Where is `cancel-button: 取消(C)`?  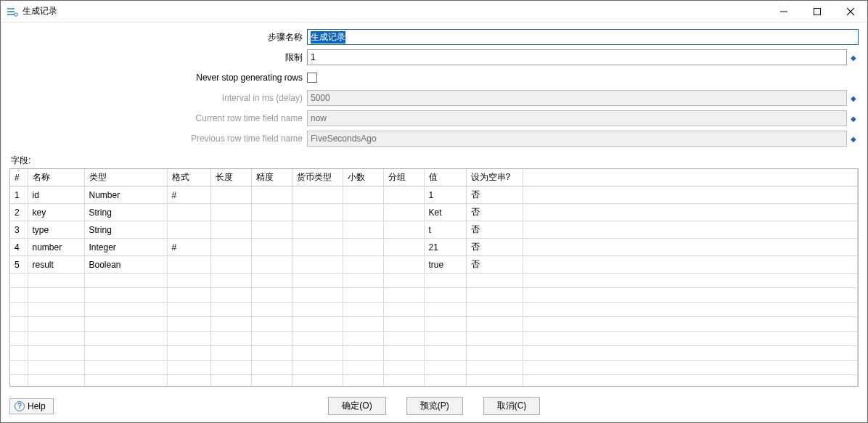
cancel-button: 取消(C) is located at coordinates (512, 406).